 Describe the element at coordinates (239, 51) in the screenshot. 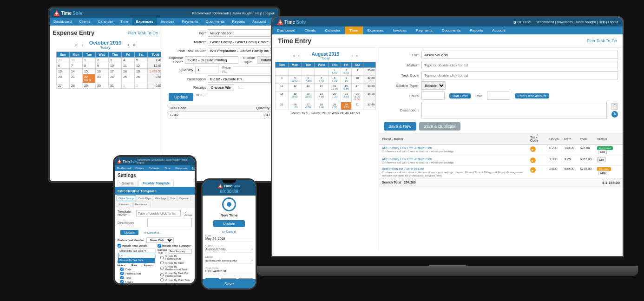

I see `plan-task-input` at that location.